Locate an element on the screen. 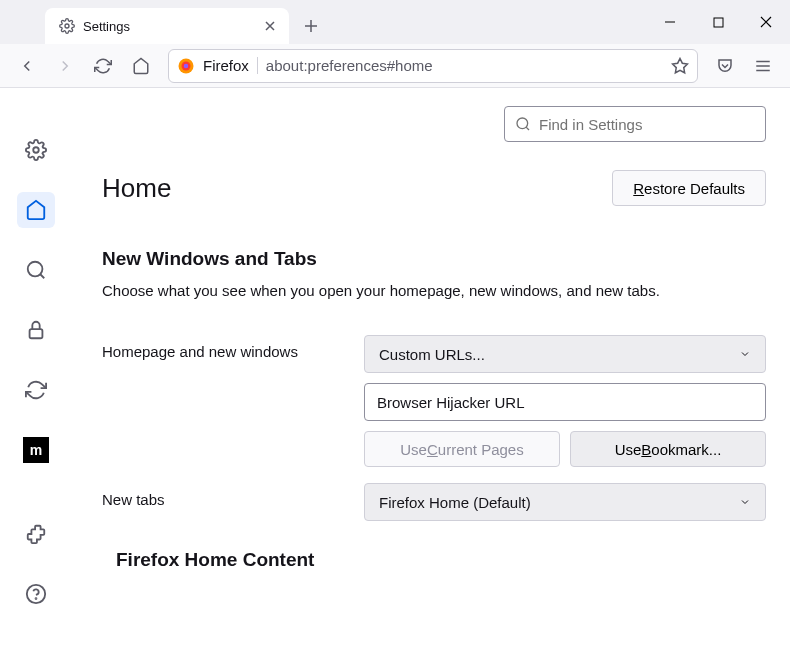 The image size is (790, 646). sidebar-item-general is located at coordinates (36, 150).